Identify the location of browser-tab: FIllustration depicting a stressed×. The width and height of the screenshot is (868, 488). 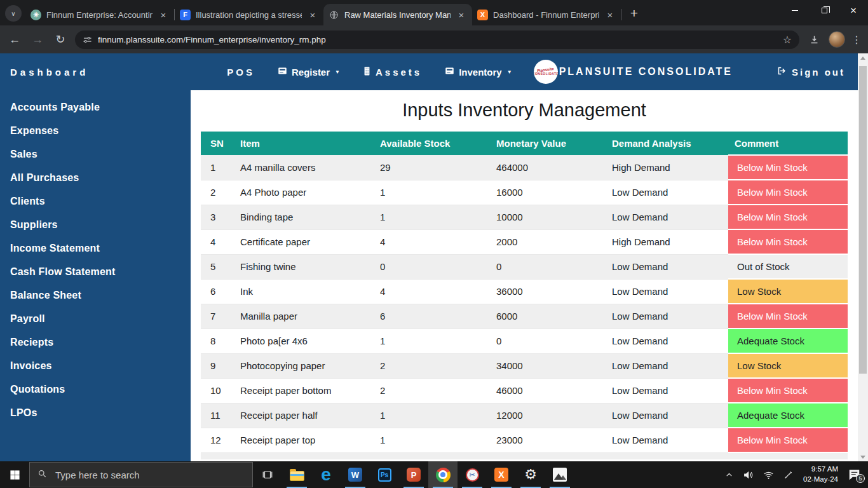
(249, 15).